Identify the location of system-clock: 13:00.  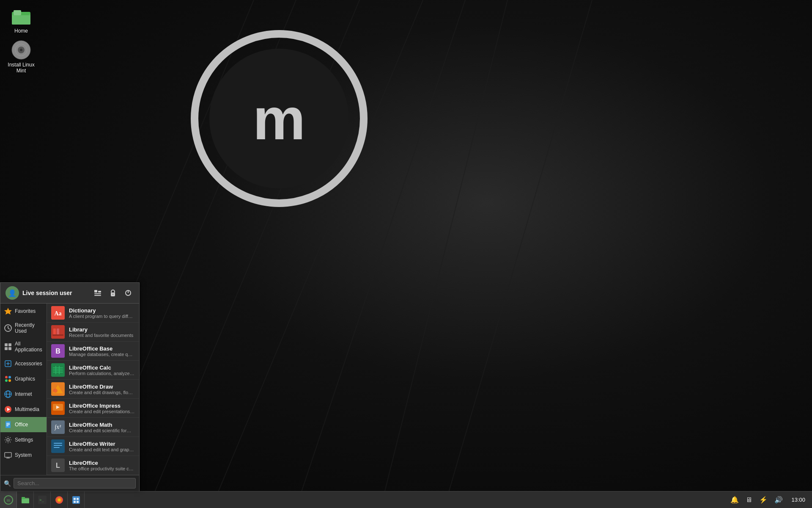
(798, 500).